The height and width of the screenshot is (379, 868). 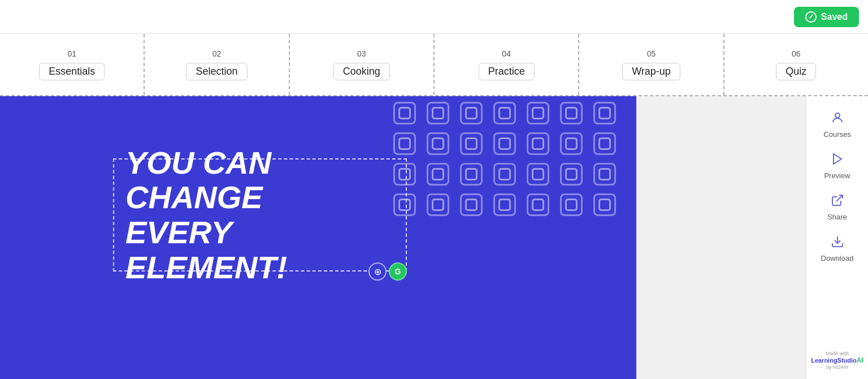 I want to click on move-icon: ⊕, so click(x=377, y=272).